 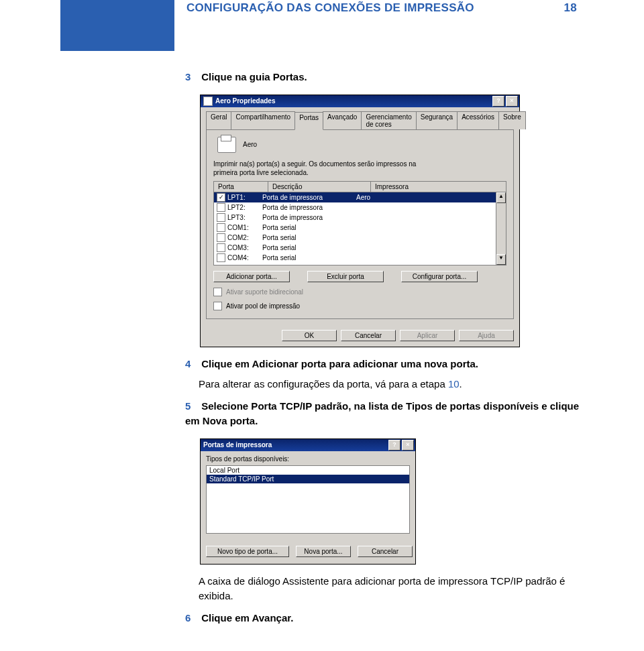 I want to click on table-row: LPT2: Porta de impressora, so click(x=360, y=208).